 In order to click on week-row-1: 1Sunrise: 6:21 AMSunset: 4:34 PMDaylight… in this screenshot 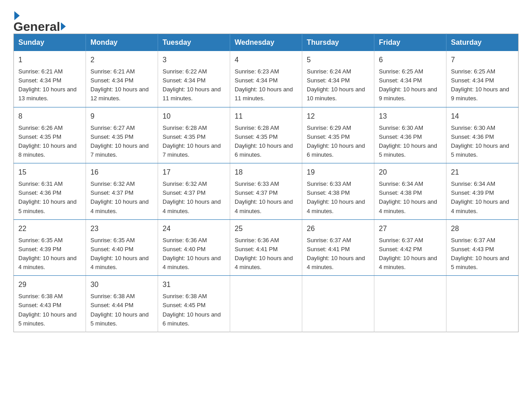, I will do `click(266, 79)`.